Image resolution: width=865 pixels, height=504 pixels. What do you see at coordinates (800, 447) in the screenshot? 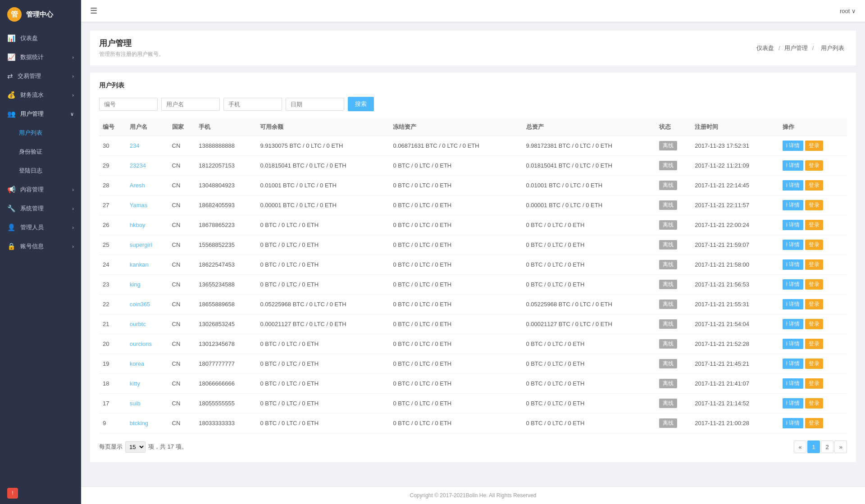
I see `page-prev-button: «` at bounding box center [800, 447].